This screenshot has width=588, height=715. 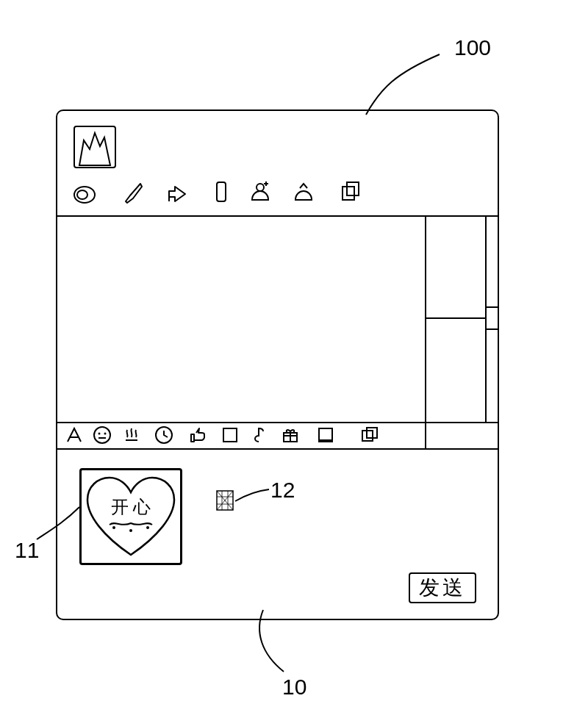 I want to click on sidepanel-divider, so click(x=426, y=332).